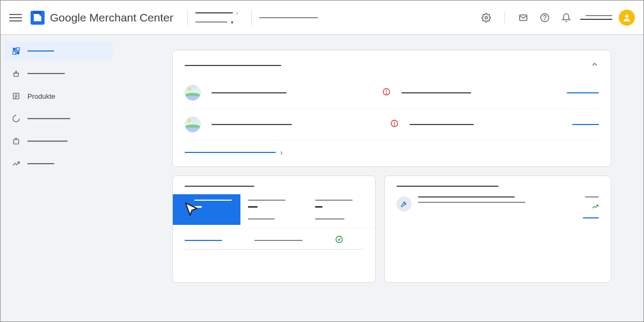 This screenshot has width=644, height=322. Describe the element at coordinates (392, 152) in the screenshot. I see `card-footer-link: ›` at that location.